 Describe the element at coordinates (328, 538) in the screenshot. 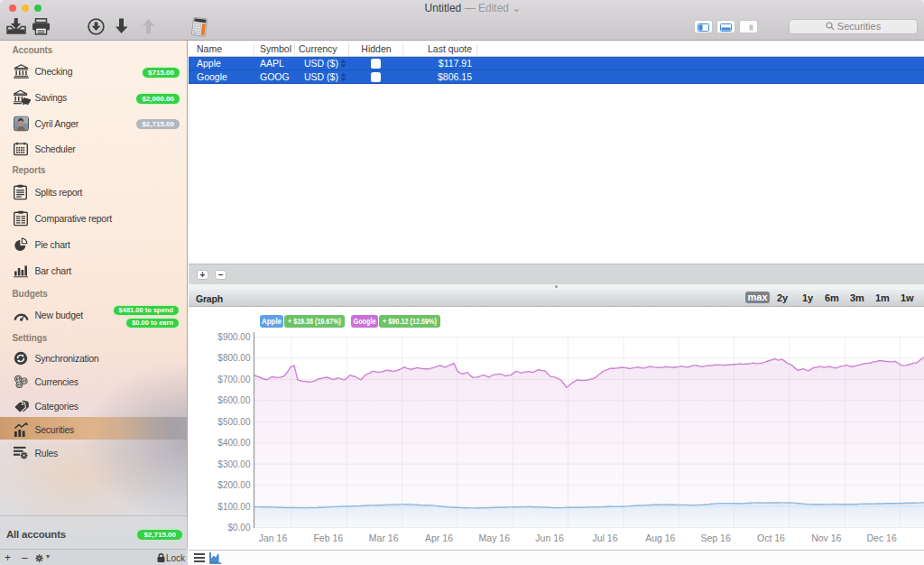

I see `svg-text: Feb 16` at that location.